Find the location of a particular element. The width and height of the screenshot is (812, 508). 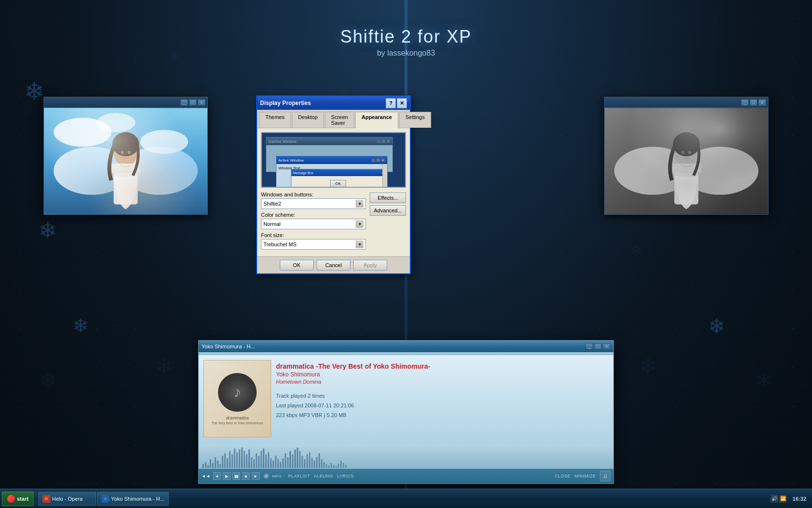

dialog-help-btn: ? is located at coordinates (391, 104).